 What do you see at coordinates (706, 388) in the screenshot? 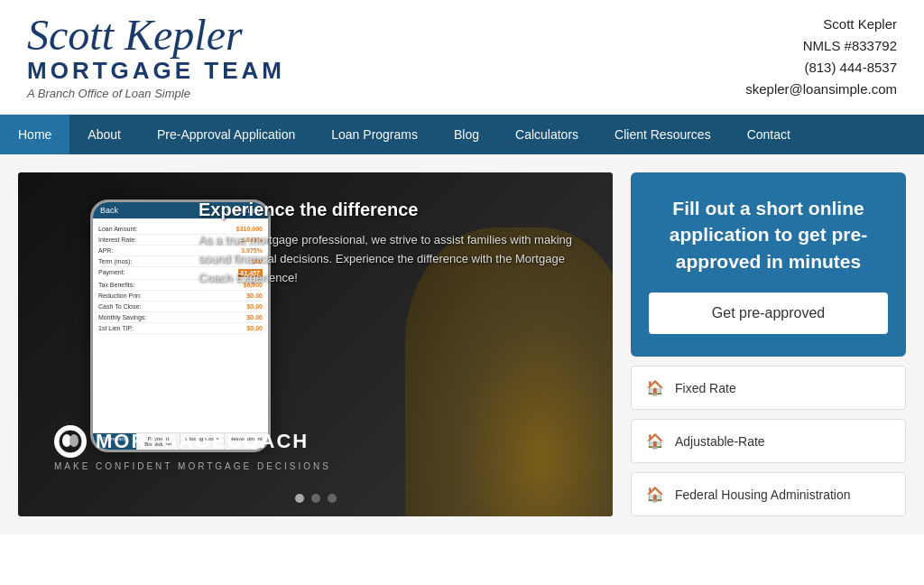
I see `loan-item-label-fixed: Fixed Rate` at bounding box center [706, 388].